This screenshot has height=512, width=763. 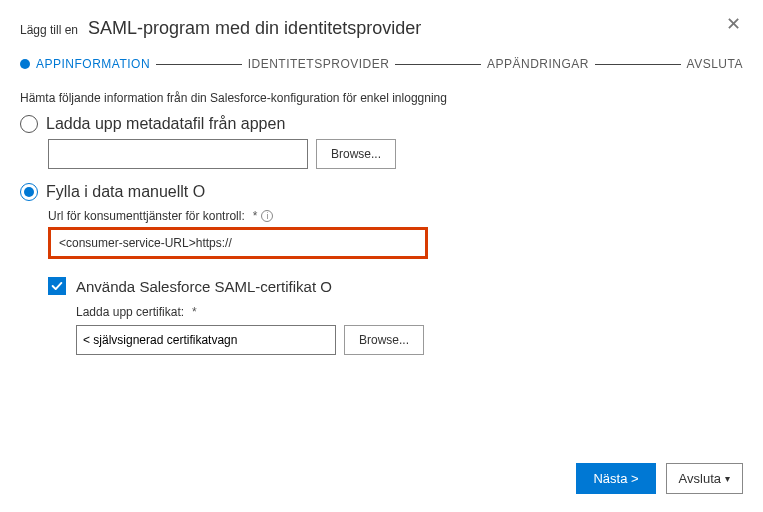 I want to click on checkbox-label: Använda Salesforce SAML-certifikat O, so click(x=204, y=286).